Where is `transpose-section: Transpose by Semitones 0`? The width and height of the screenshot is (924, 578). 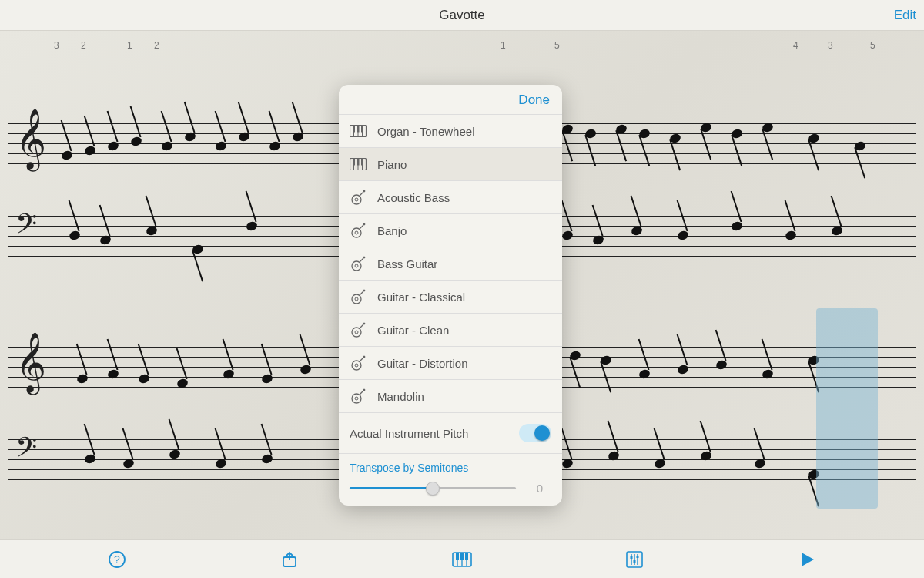
transpose-section: Transpose by Semitones 0 is located at coordinates (450, 479).